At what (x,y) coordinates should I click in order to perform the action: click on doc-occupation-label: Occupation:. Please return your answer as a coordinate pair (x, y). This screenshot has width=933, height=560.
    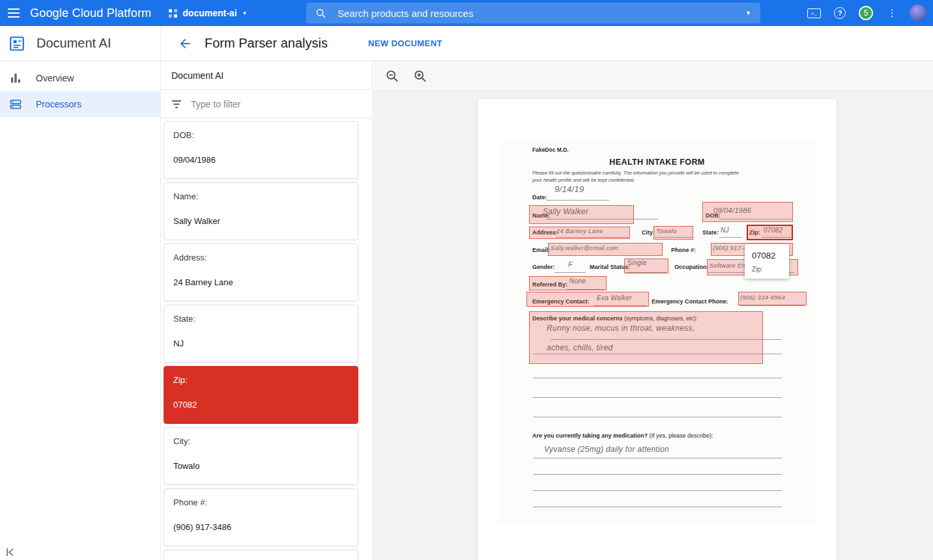
    Looking at the image, I should click on (692, 267).